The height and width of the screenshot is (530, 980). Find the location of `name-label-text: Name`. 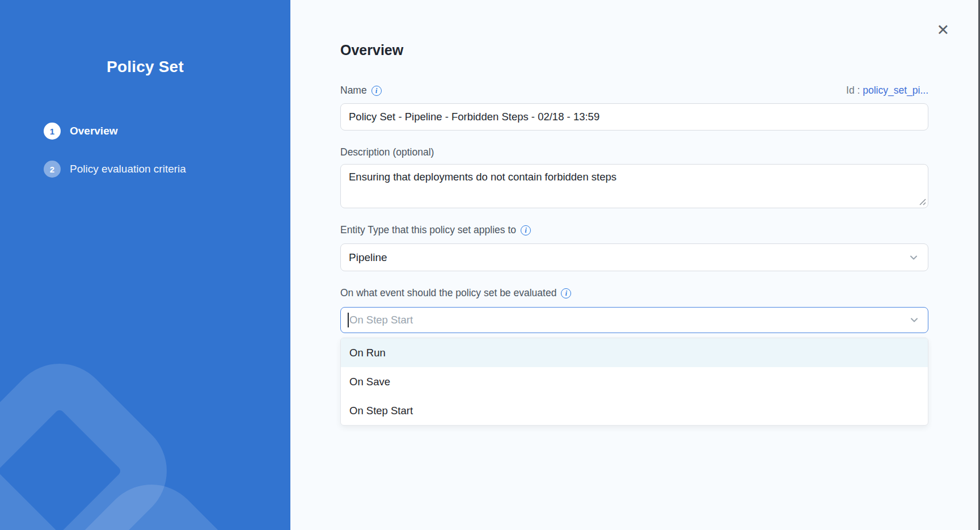

name-label-text: Name is located at coordinates (354, 91).